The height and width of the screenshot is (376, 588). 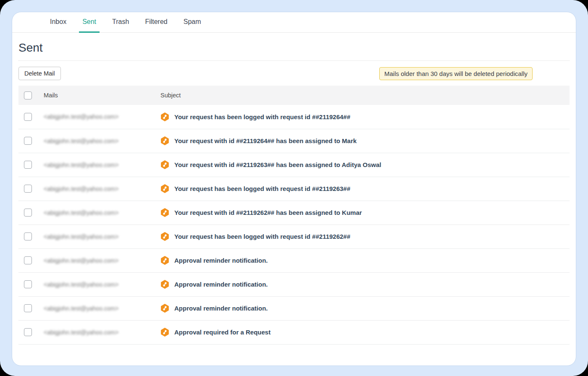 I want to click on tab-spam: Spam, so click(x=192, y=23).